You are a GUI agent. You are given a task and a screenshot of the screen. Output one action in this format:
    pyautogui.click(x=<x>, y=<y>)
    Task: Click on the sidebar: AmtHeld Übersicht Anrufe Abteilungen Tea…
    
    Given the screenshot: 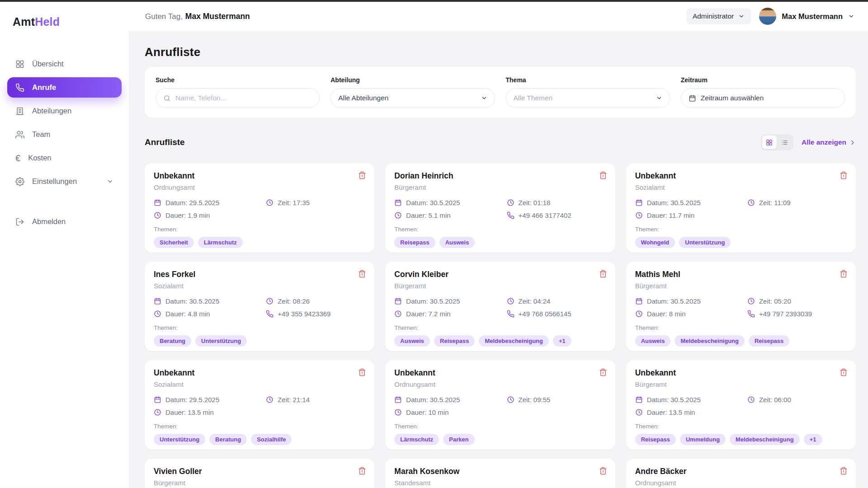 What is the action you would take?
    pyautogui.click(x=64, y=245)
    